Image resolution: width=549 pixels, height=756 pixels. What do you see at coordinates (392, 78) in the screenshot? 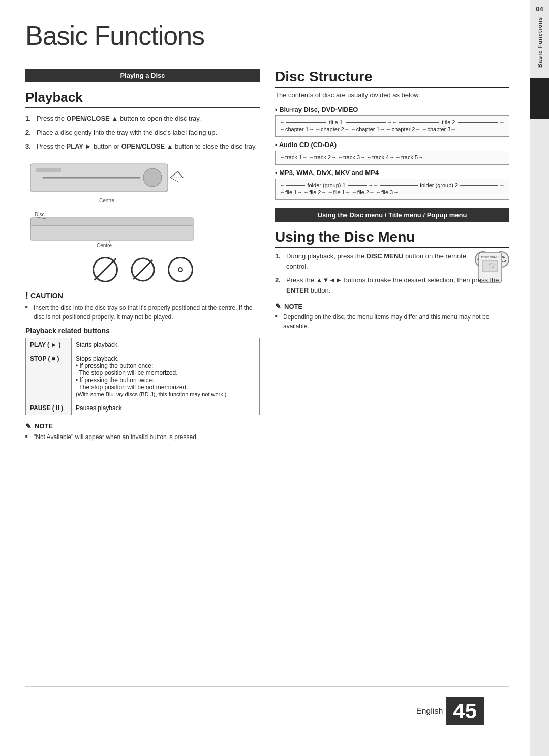
I see `disc-structure-title: Disc Structure` at bounding box center [392, 78].